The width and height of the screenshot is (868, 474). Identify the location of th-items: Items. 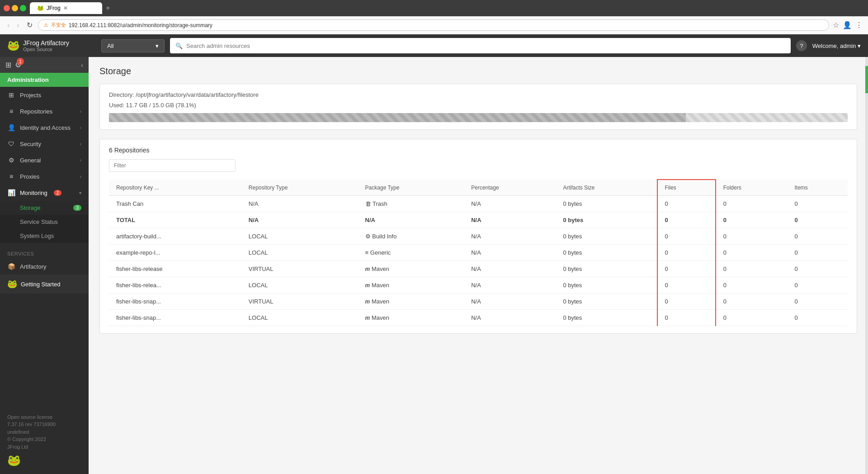
(817, 188).